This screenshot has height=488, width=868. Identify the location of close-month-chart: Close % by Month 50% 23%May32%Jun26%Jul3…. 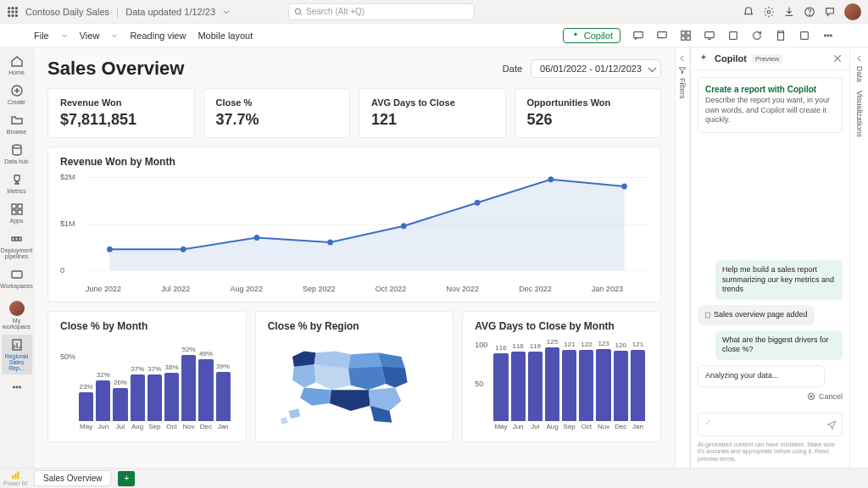
(147, 376).